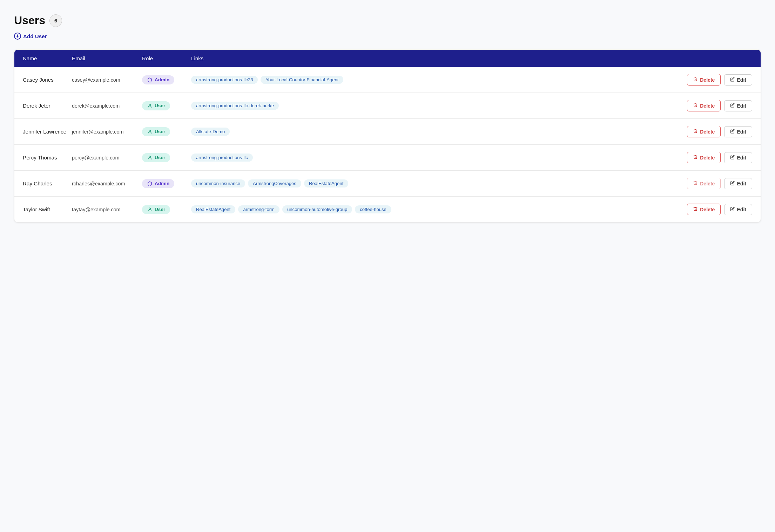  Describe the element at coordinates (224, 80) in the screenshot. I see `link-tag: armstrong-productions-llc23` at that location.